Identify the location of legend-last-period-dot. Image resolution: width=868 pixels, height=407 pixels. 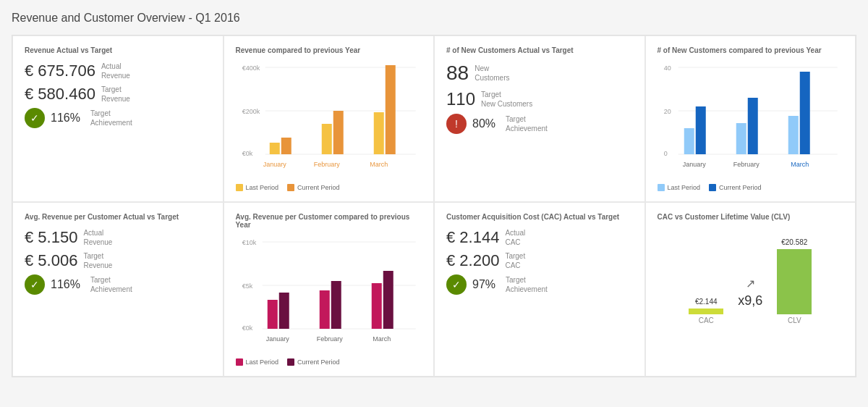
(239, 188).